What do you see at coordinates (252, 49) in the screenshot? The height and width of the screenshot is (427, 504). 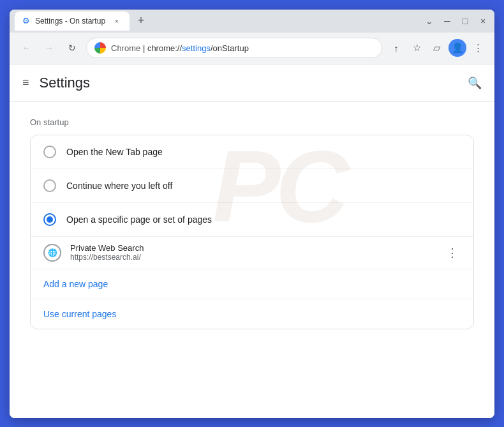 I see `addressbar: ← → ↻ Chrome | chrome://settings/onStart…` at bounding box center [252, 49].